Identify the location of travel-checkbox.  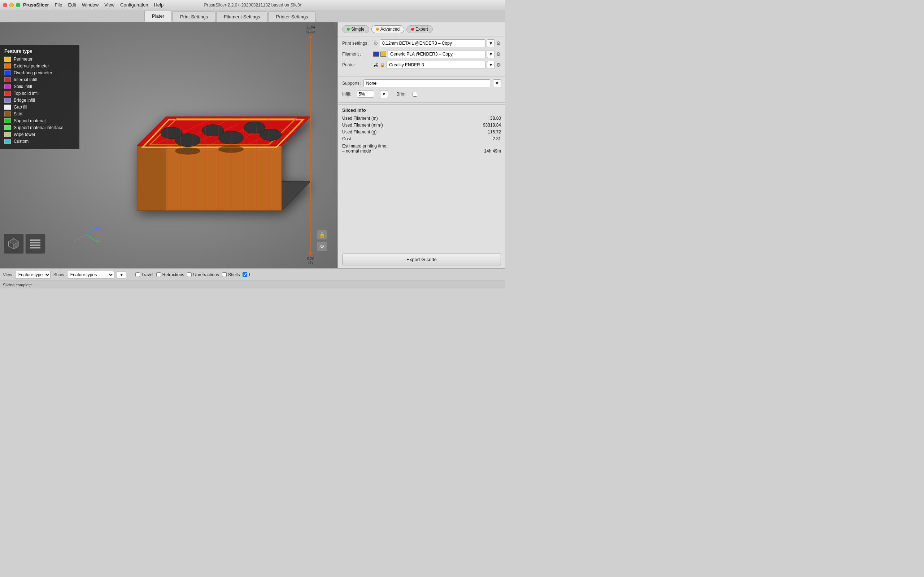
(137, 275).